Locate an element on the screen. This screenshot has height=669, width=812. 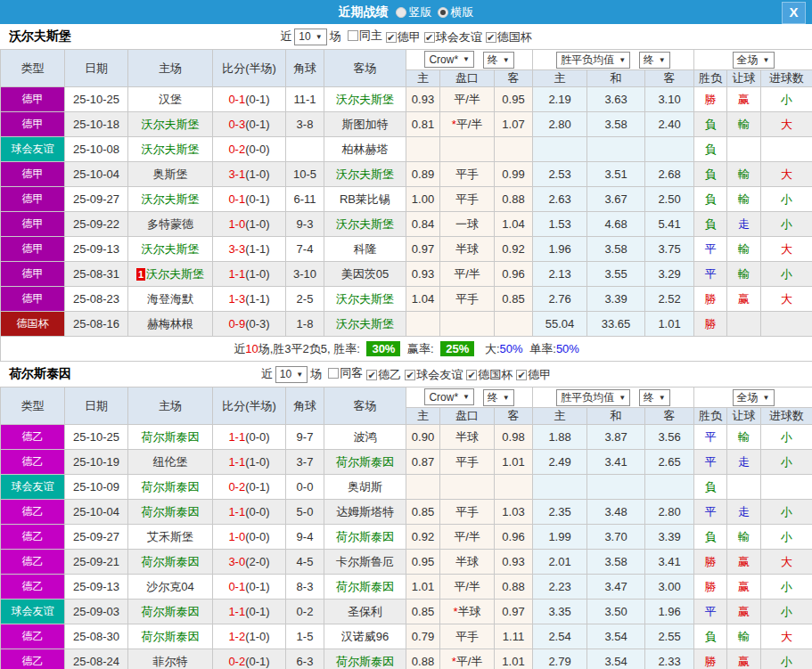
score-cell: 0-1(0-1) is located at coordinates (250, 587).